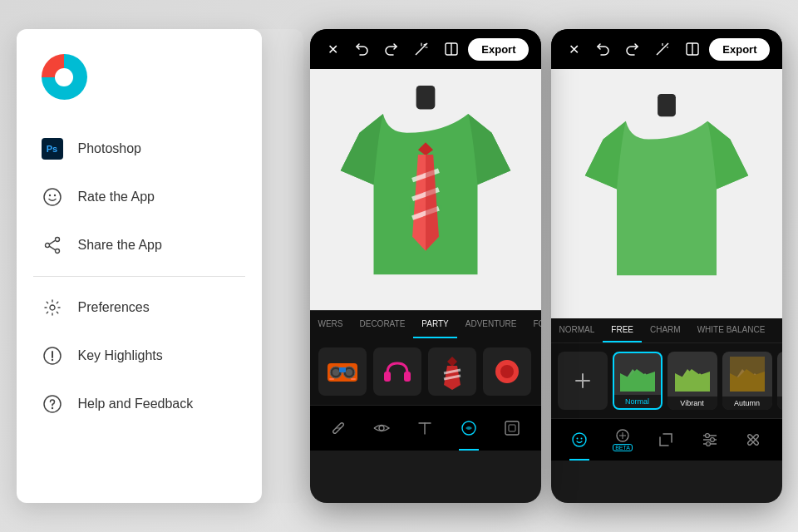 Image resolution: width=798 pixels, height=532 pixels. Describe the element at coordinates (52, 404) in the screenshot. I see `question-icon` at that location.